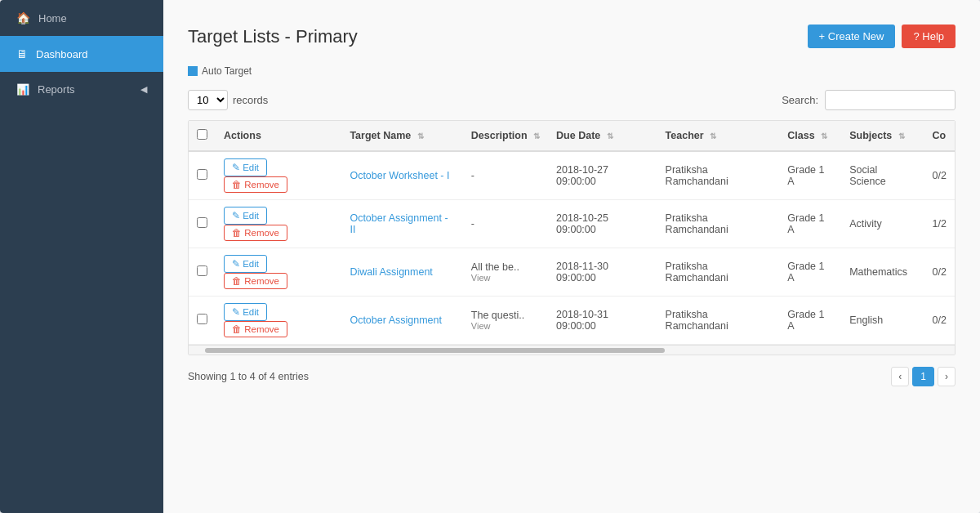  I want to click on row-subjects-cell: Mathematics, so click(882, 273).